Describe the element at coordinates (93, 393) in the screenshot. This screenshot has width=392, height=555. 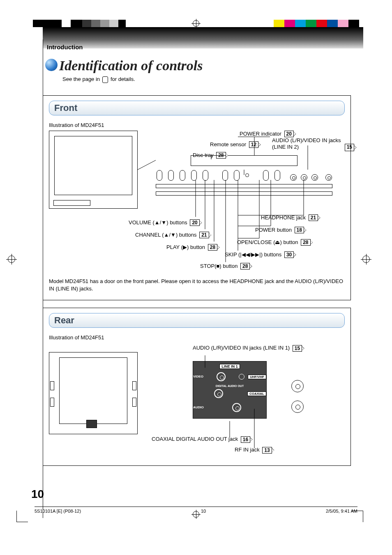
I see `tv-rear-illustration` at that location.